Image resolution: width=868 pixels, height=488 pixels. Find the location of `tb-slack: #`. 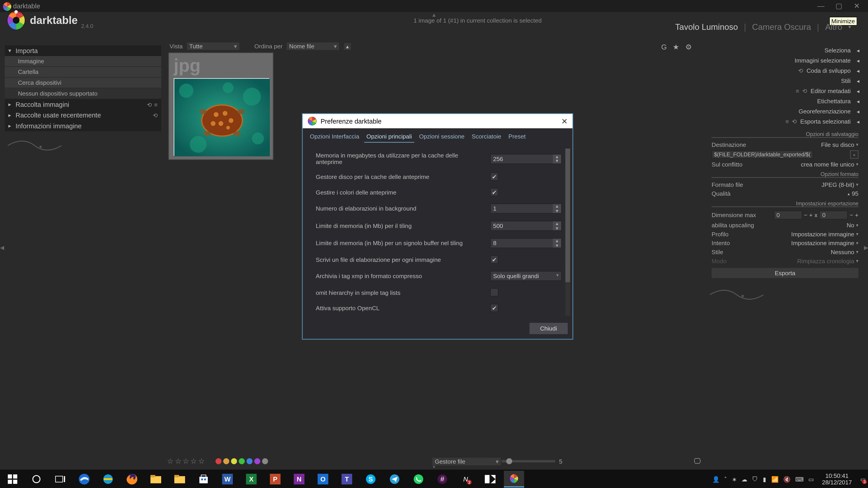

tb-slack: # is located at coordinates (442, 479).